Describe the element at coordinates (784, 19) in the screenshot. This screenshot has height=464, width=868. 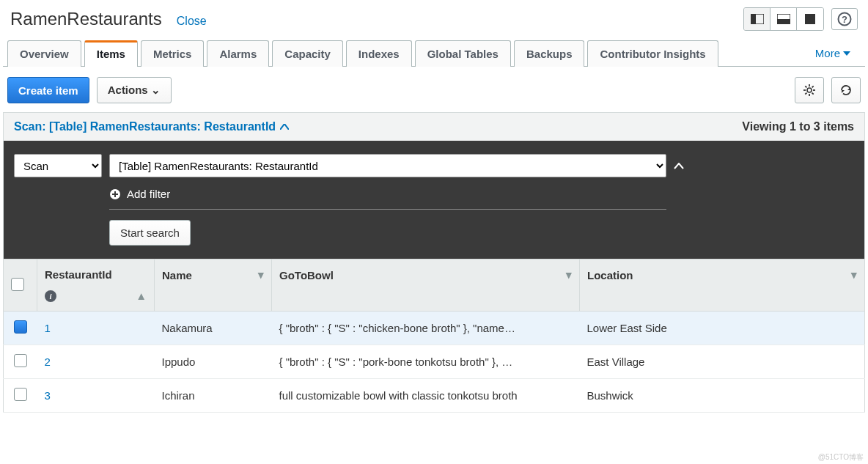
I see `layout-split-horizontal-icon` at that location.